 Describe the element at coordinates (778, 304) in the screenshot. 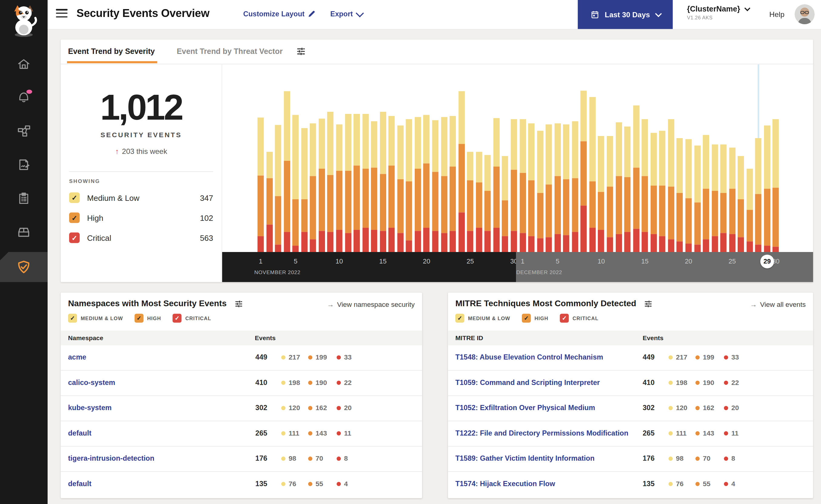

I see `view-all-events-link: →View all events` at that location.